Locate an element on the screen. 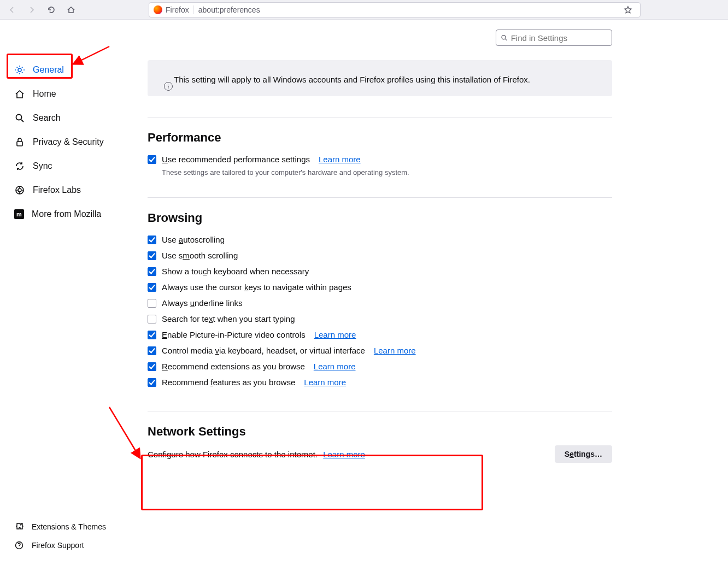 The image size is (728, 571). browsing-learn-more-7: Learn more is located at coordinates (395, 351).